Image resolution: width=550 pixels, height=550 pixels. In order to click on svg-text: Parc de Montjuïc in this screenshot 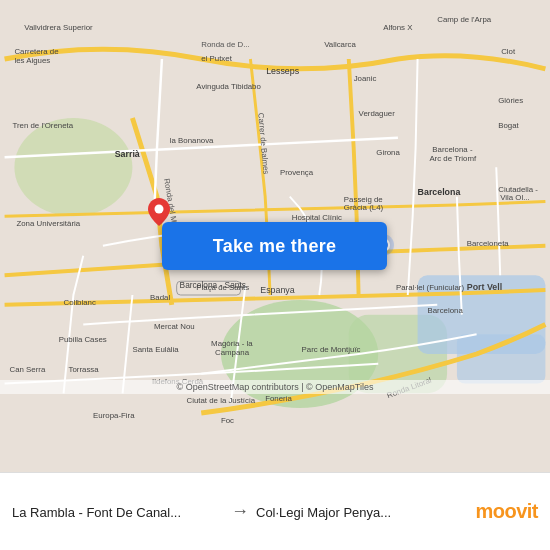, I will do `click(332, 350)`.